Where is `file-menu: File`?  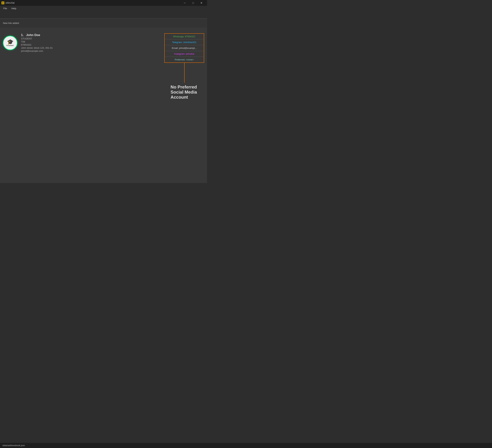 file-menu: File is located at coordinates (5, 8).